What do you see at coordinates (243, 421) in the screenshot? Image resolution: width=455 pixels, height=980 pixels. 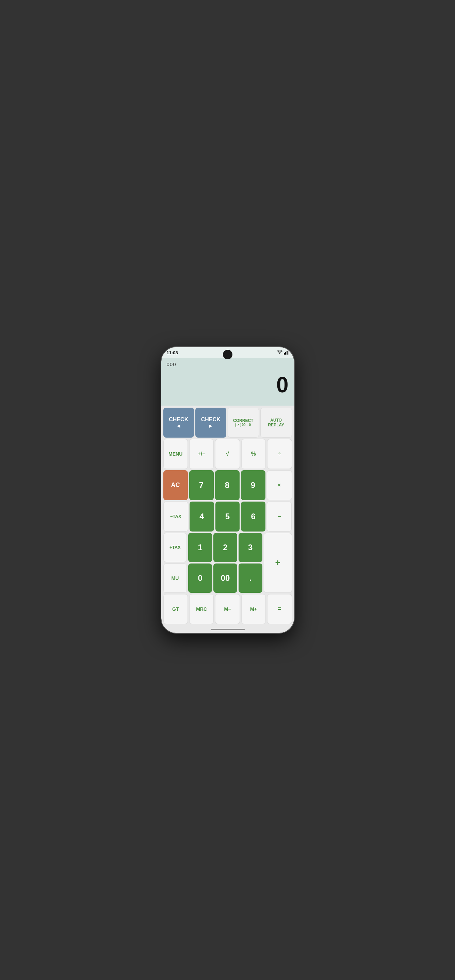 I see `correct-label: CORRECT` at bounding box center [243, 421].